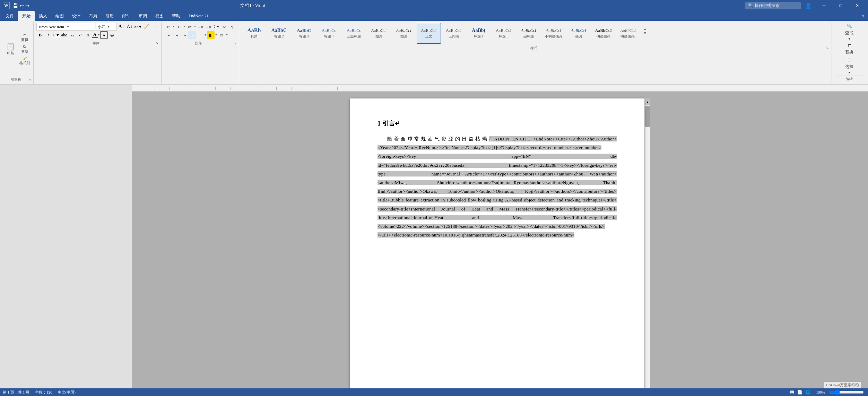 The width and height of the screenshot is (868, 396). What do you see at coordinates (72, 35) in the screenshot?
I see `subscript-button: x₂` at bounding box center [72, 35].